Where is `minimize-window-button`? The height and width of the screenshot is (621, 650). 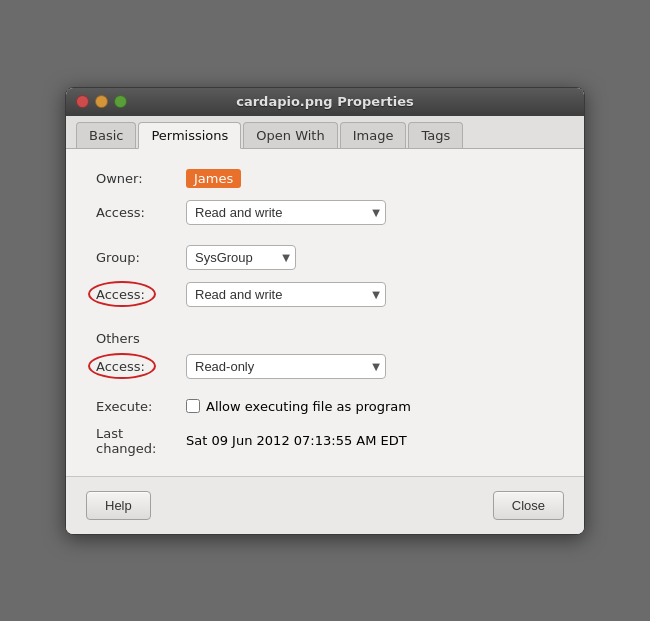 minimize-window-button is located at coordinates (102, 102).